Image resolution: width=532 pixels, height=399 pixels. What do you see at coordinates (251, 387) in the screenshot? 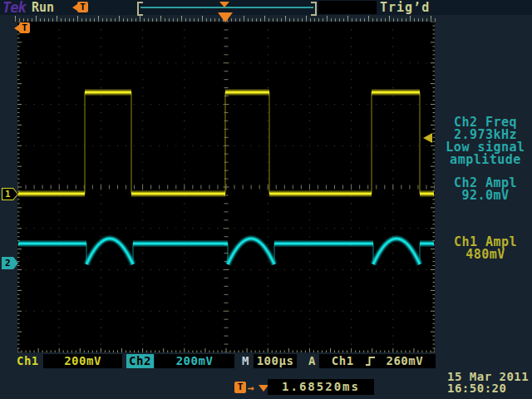
I see `right-arrow-icon: →` at bounding box center [251, 387].